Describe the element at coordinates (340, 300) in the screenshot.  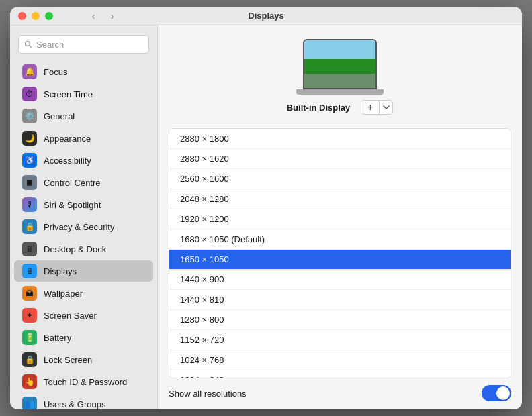
I see `resolution-item: 1440 × 810` at that location.